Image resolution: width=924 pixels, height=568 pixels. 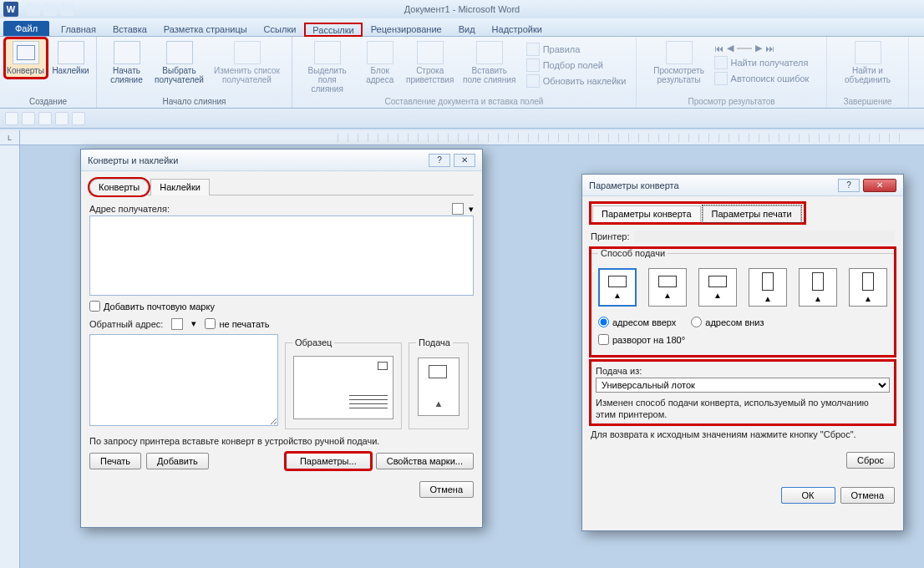 What do you see at coordinates (446, 489) in the screenshot?
I see `dialog1-cancel-button: Отмена` at bounding box center [446, 489].